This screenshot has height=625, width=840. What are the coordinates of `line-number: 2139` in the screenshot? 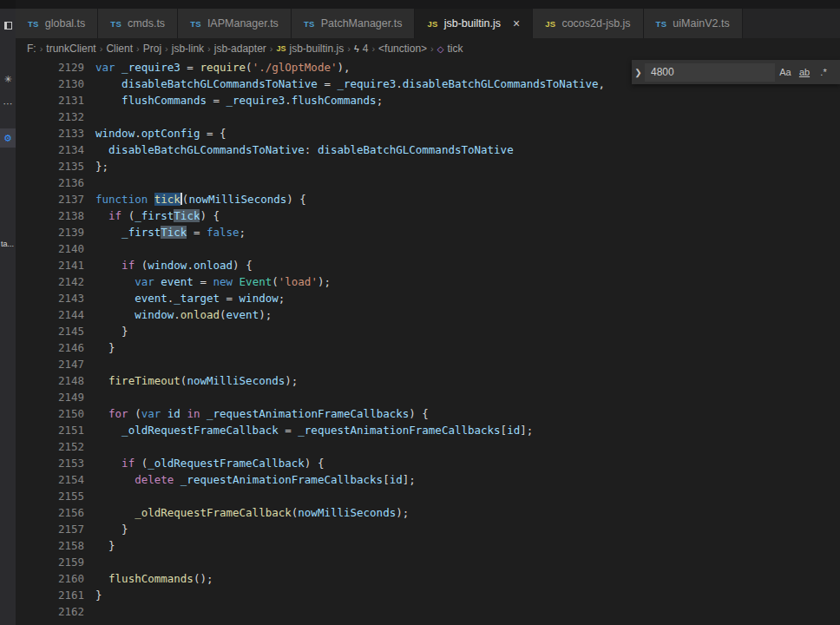 It's located at (56, 233).